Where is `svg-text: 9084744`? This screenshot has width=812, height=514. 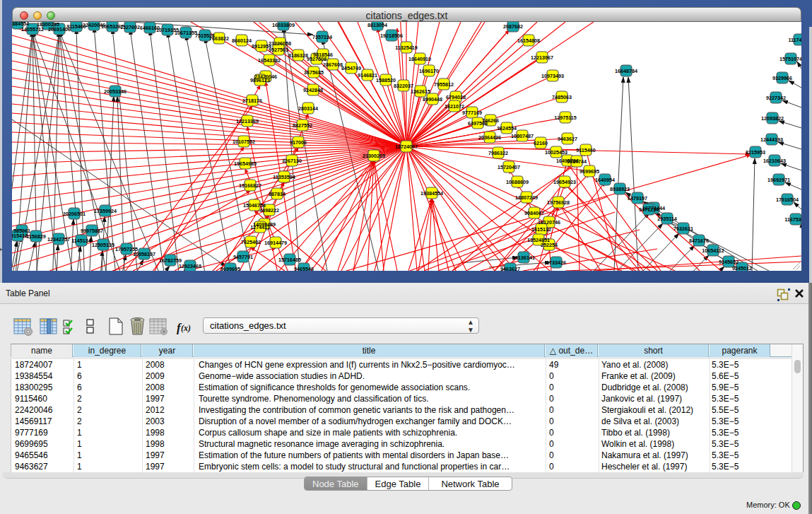 svg-text: 9084744 is located at coordinates (577, 161).